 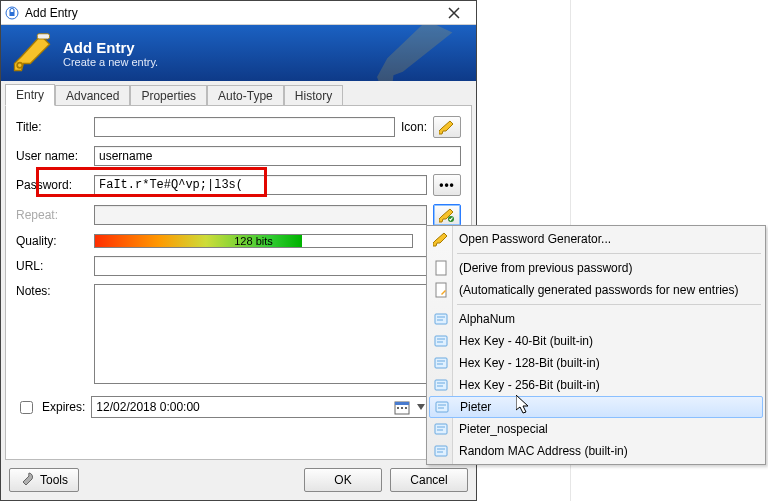 What do you see at coordinates (598, 290) in the screenshot?
I see `menu-auto-label: (Automatically generated passwords for n…` at bounding box center [598, 290].